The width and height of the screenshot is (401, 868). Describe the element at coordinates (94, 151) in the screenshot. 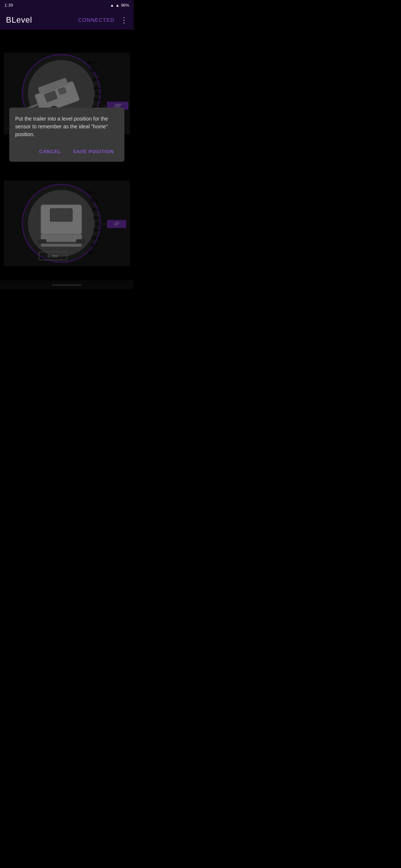

I see `save-position-button: SAVE POSITION` at that location.